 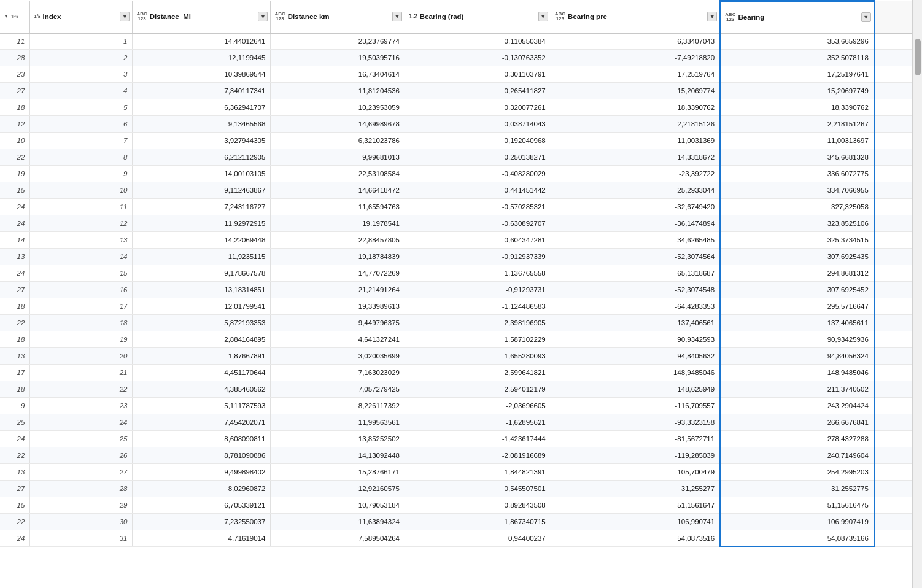 What do you see at coordinates (201, 389) in the screenshot?
I see `table-cell: 4,385460562` at bounding box center [201, 389].